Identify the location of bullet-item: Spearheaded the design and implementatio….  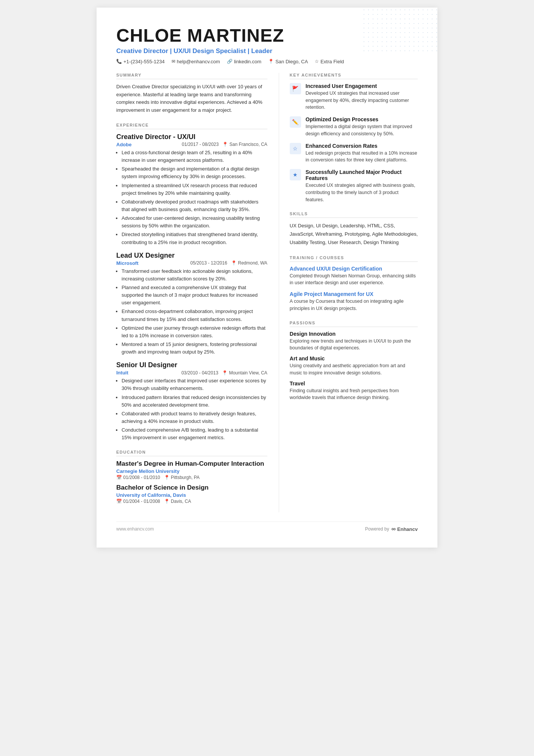
(195, 173).